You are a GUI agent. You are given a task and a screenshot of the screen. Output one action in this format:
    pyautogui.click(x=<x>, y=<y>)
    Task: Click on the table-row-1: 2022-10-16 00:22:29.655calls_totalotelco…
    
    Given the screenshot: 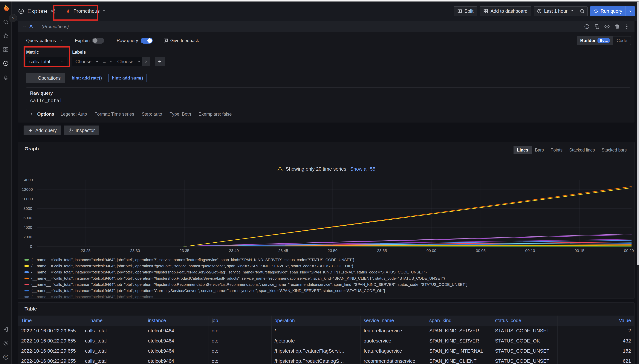 What is the action you would take?
    pyautogui.click(x=326, y=341)
    